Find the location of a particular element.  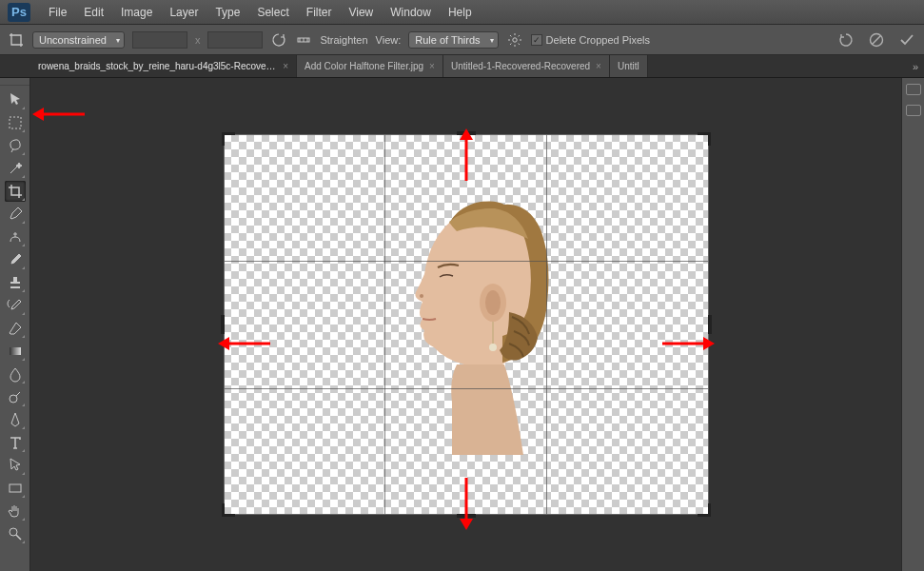

crop-height-input is located at coordinates (235, 40).